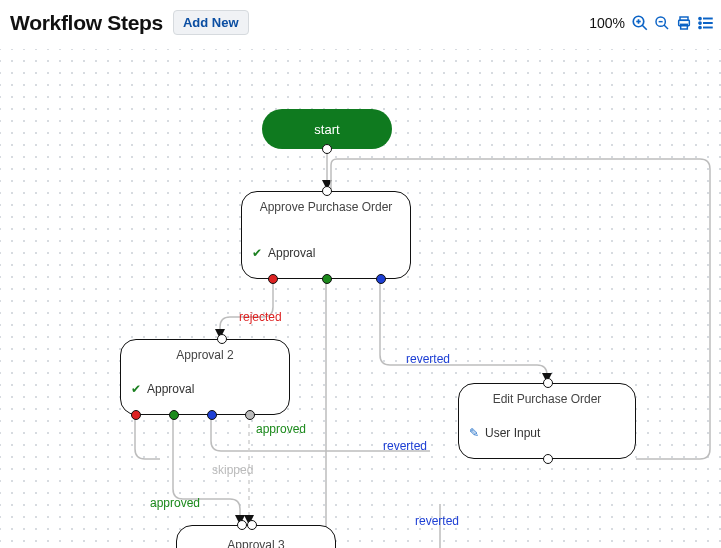 Image resolution: width=721 pixels, height=548 pixels. I want to click on node-title: Approval 3, so click(256, 537).